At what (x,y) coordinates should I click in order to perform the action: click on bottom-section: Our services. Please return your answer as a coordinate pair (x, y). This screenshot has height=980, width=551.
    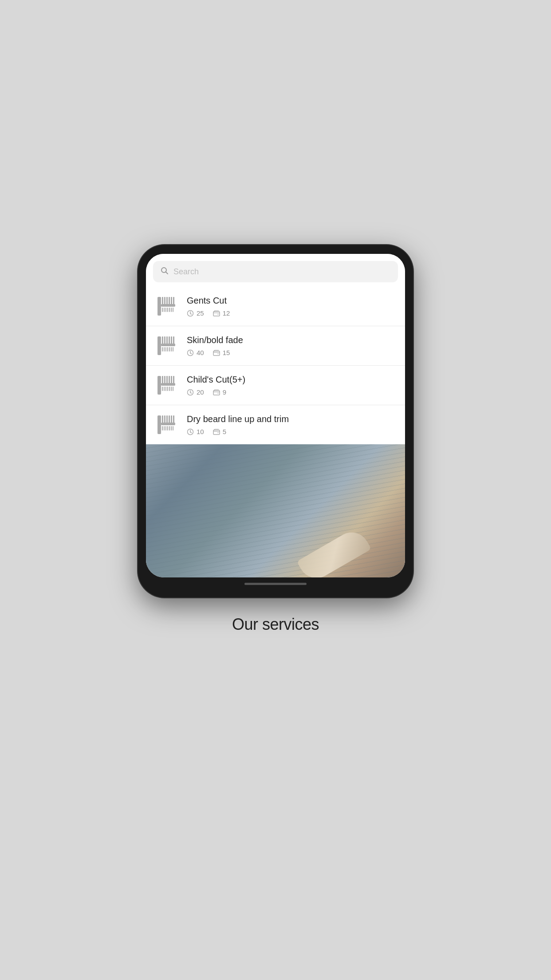
    Looking at the image, I should click on (276, 624).